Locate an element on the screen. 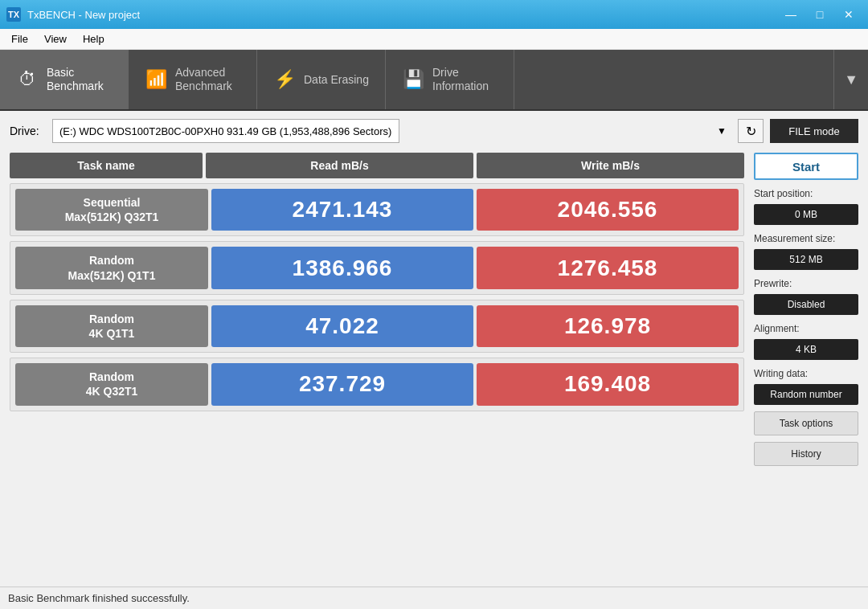 Image resolution: width=868 pixels, height=609 pixels. toolbar: ⏱ Basic Benchmark 📶 Advanced Benchmark ⚡… is located at coordinates (434, 80).